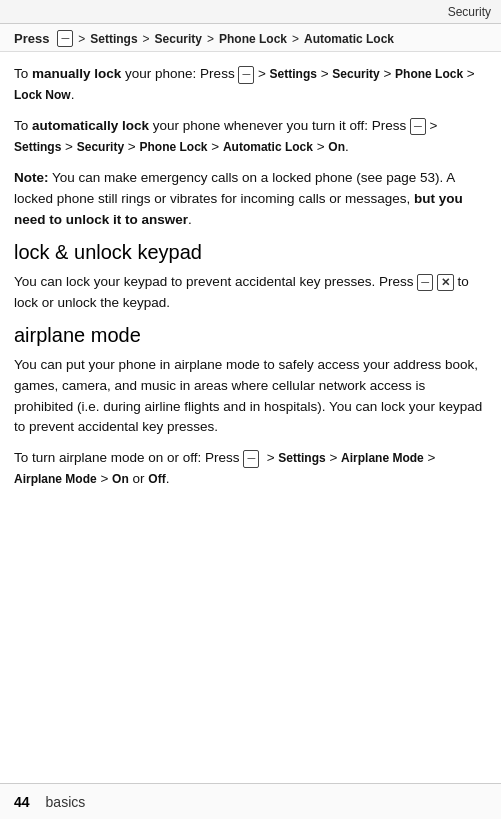 The image size is (501, 819). What do you see at coordinates (32, 178) in the screenshot?
I see `note-label: Note:` at bounding box center [32, 178].